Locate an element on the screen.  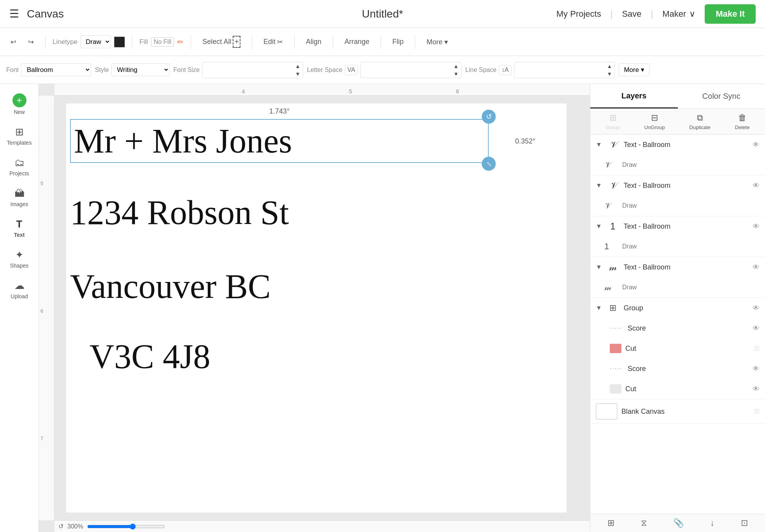
panel-bottom-btn3: 📎 is located at coordinates (679, 523).